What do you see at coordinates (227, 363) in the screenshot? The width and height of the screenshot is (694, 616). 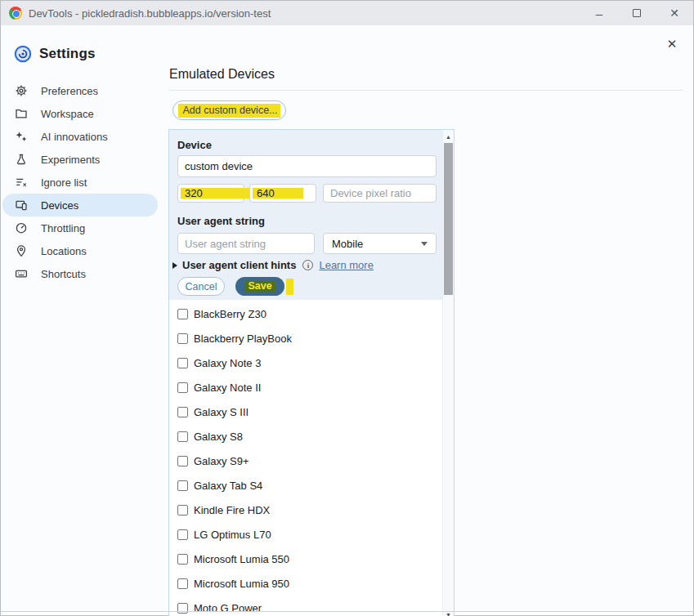 I see `device-label: Galaxy Note 3` at bounding box center [227, 363].